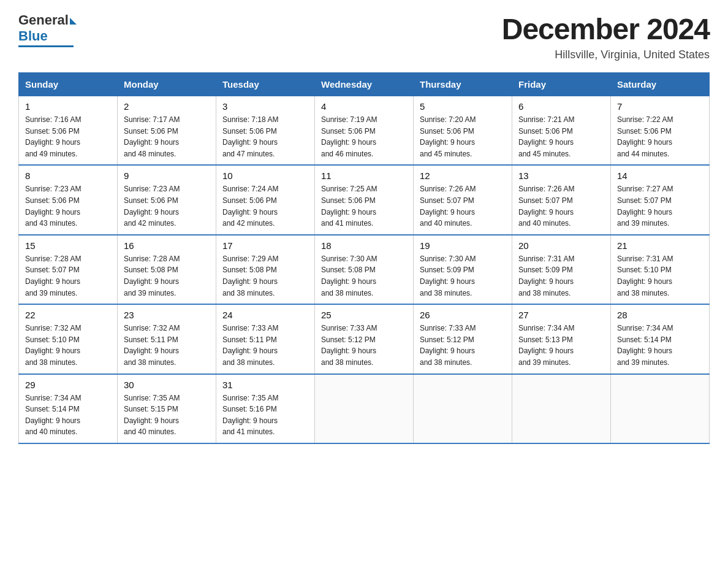  Describe the element at coordinates (167, 107) in the screenshot. I see `day-number: 2` at that location.